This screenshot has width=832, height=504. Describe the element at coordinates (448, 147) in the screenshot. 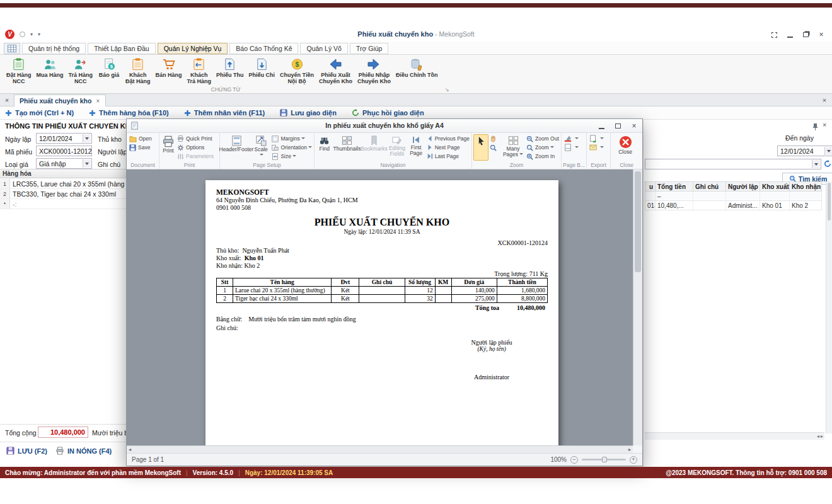

I see `next-page-button: Next Page` at that location.